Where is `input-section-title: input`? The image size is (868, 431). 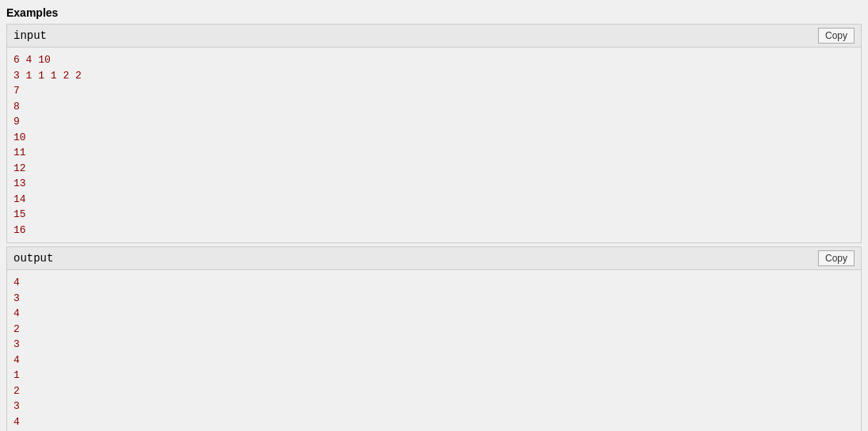 input-section-title: input is located at coordinates (30, 36).